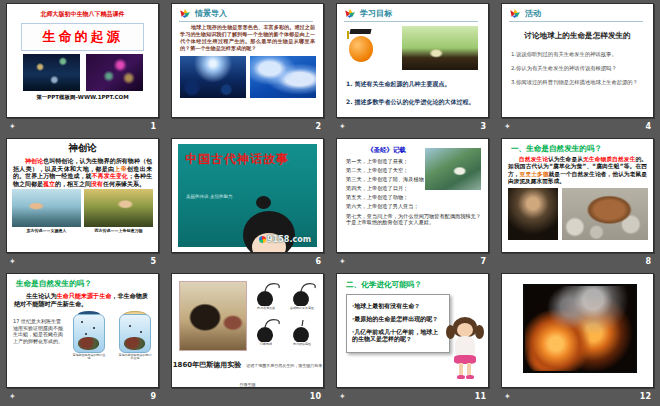  Describe the element at coordinates (412, 330) in the screenshot. I see `slide-thumbnail-11: 二、化学进化可能吗？ ·地球上最初有没有生命？ ·最原始的生命是怎样出现的呢？ …` at that location.